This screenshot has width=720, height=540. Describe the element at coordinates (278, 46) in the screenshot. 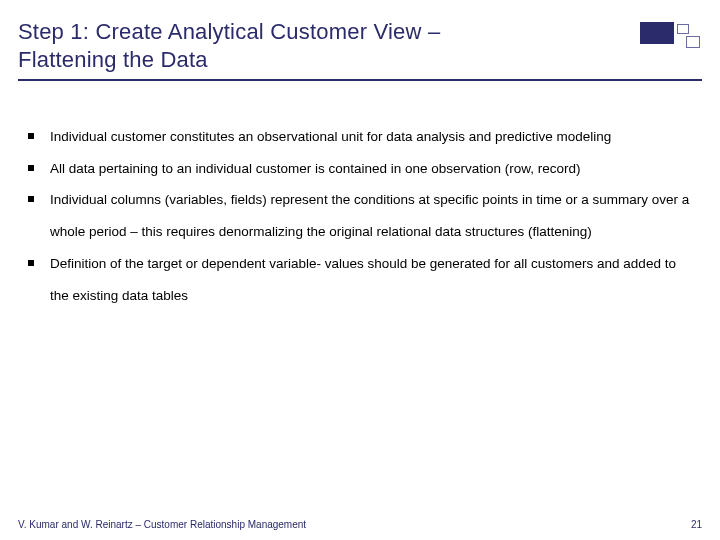

I see `slide-title: Step 1: Create Analytical Customer View …` at that location.